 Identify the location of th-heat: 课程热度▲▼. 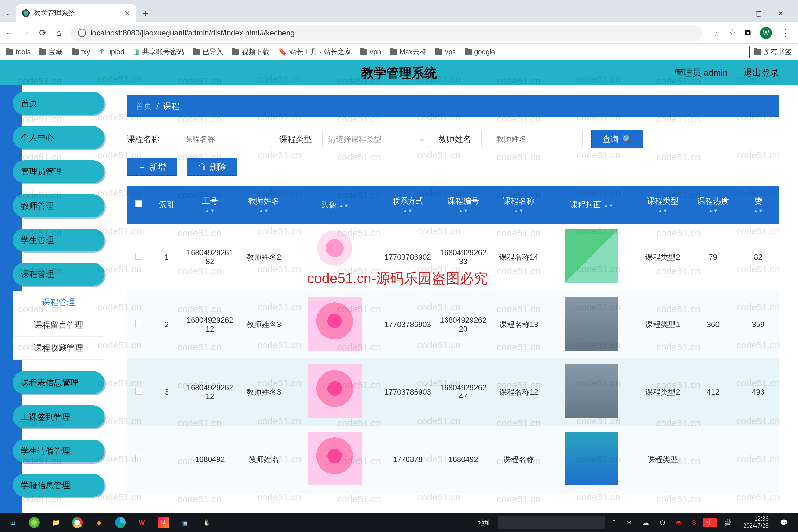
(713, 205).